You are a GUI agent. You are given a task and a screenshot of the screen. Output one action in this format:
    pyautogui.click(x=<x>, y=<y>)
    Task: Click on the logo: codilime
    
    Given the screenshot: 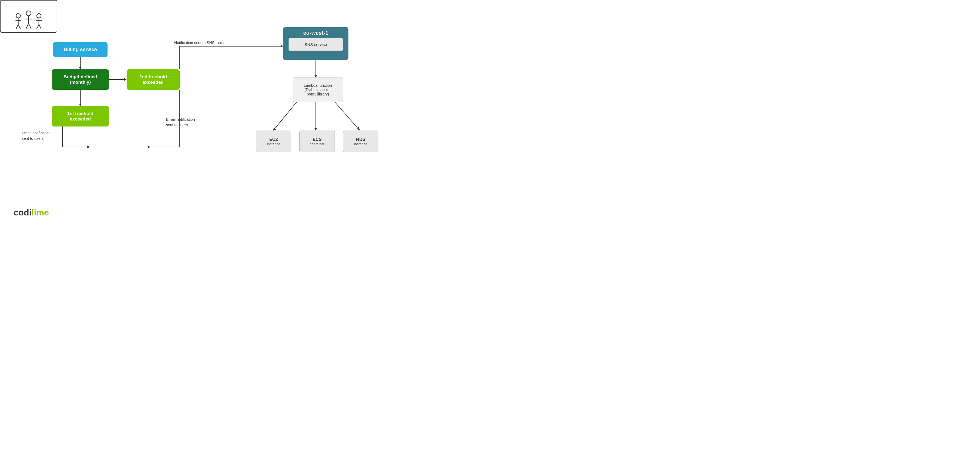 What is the action you would take?
    pyautogui.click(x=31, y=213)
    